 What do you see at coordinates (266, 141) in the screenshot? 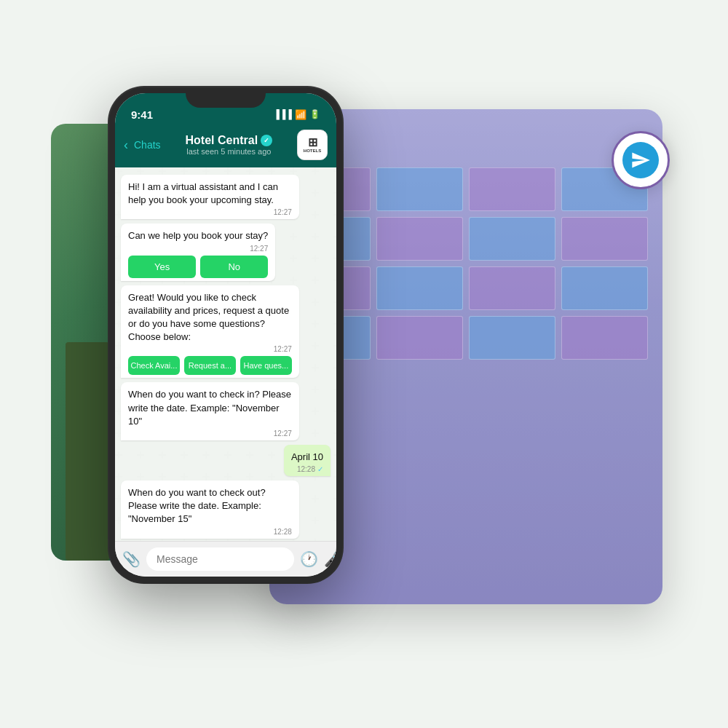
I see `verified-badge: ✓` at bounding box center [266, 141].